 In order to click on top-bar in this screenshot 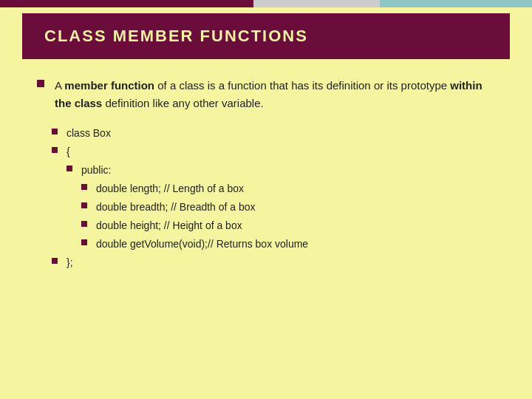, I will do `click(266, 4)`.